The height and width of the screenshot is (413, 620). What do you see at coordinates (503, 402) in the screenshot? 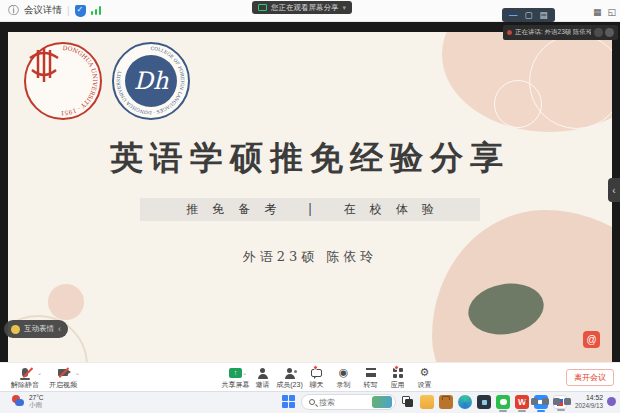
I see `wechat-button` at bounding box center [503, 402].